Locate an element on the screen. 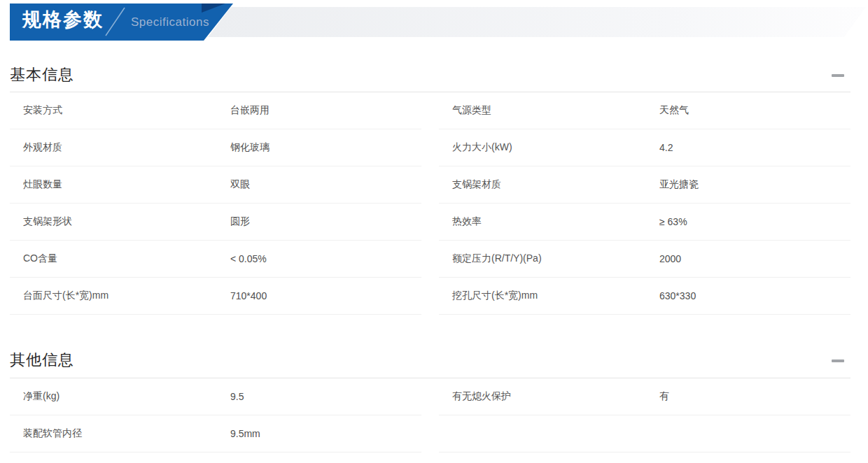 Image resolution: width=868 pixels, height=463 pixels. spec-row: 热效率 ≥ 63% is located at coordinates (645, 222).